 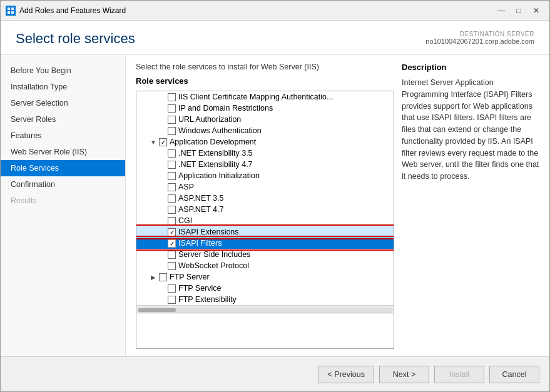 What do you see at coordinates (265, 153) in the screenshot?
I see `tree-item-net-ext-35: .NET Extensibility 3.5` at bounding box center [265, 153].